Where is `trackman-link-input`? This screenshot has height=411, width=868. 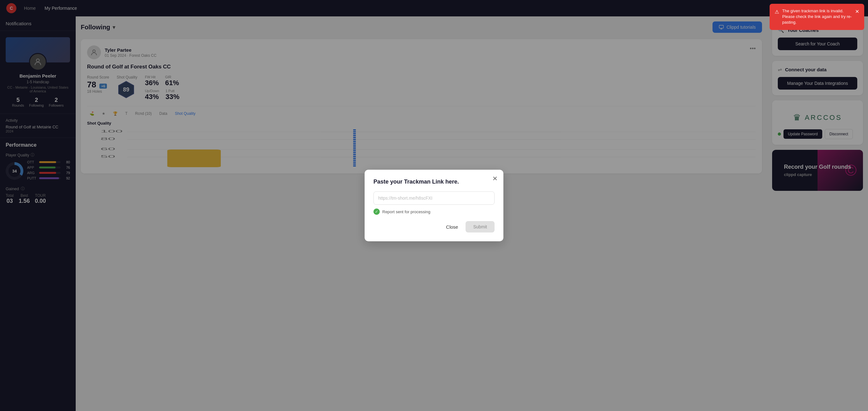
trackman-link-input is located at coordinates (434, 198).